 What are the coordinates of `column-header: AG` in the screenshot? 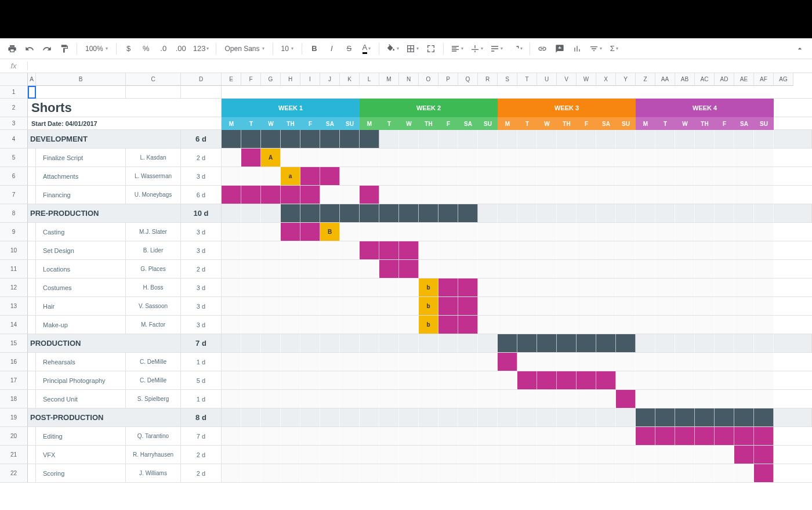 It's located at (784, 79).